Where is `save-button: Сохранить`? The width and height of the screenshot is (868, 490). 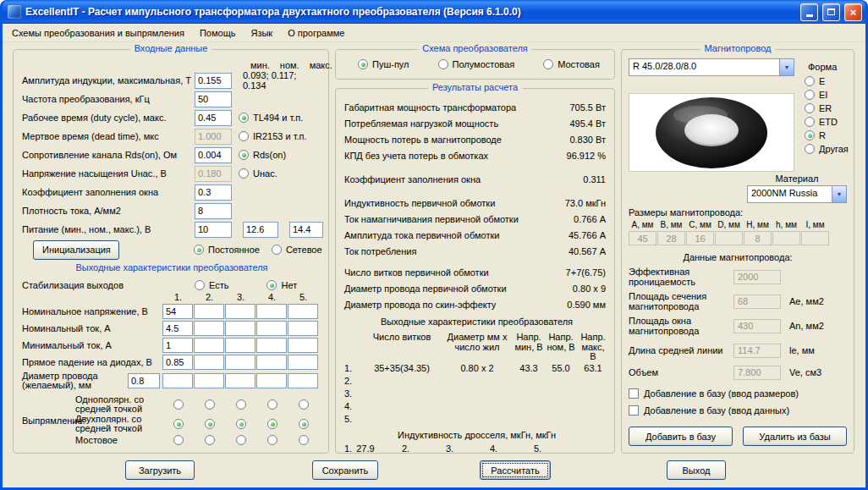
save-button: Сохранить is located at coordinates (345, 471).